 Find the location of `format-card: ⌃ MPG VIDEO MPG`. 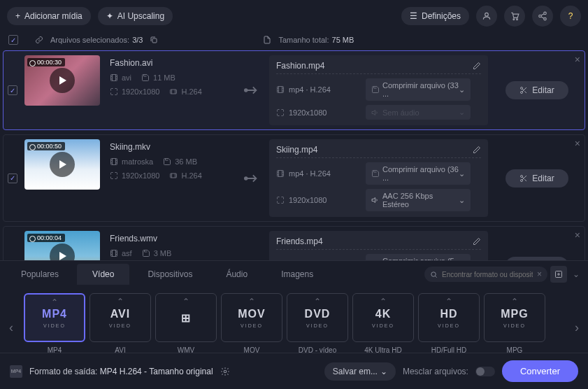

format-card: ⌃ MPG VIDEO MPG is located at coordinates (515, 327).